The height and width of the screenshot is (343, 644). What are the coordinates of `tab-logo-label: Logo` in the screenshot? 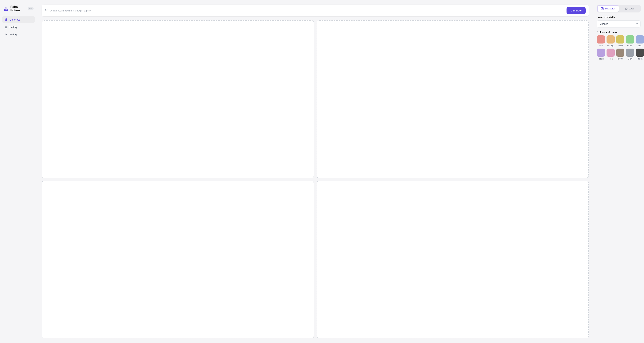 It's located at (631, 8).